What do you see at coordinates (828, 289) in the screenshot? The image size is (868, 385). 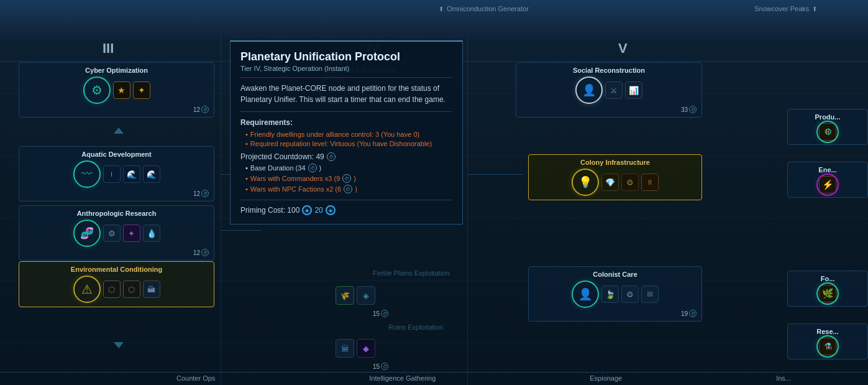 I see `fo-card-partial: Fo... 🌿 II` at bounding box center [828, 289].